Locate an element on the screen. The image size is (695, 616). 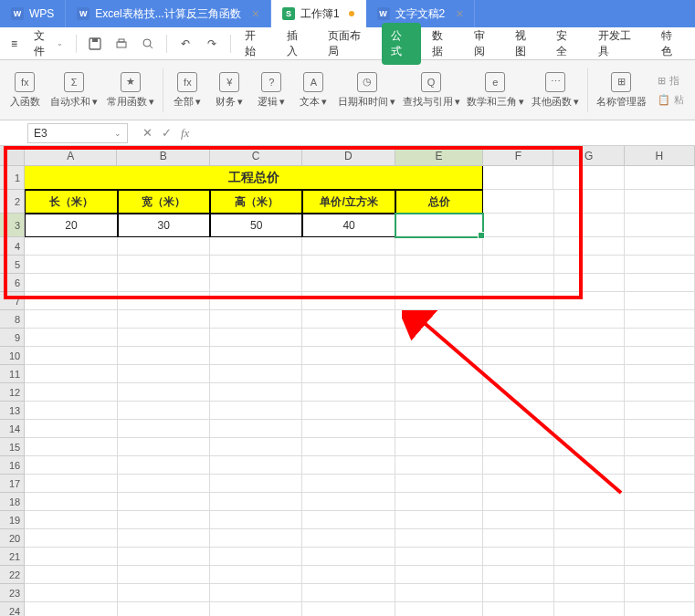
row-header: 18 is located at coordinates (13, 502).